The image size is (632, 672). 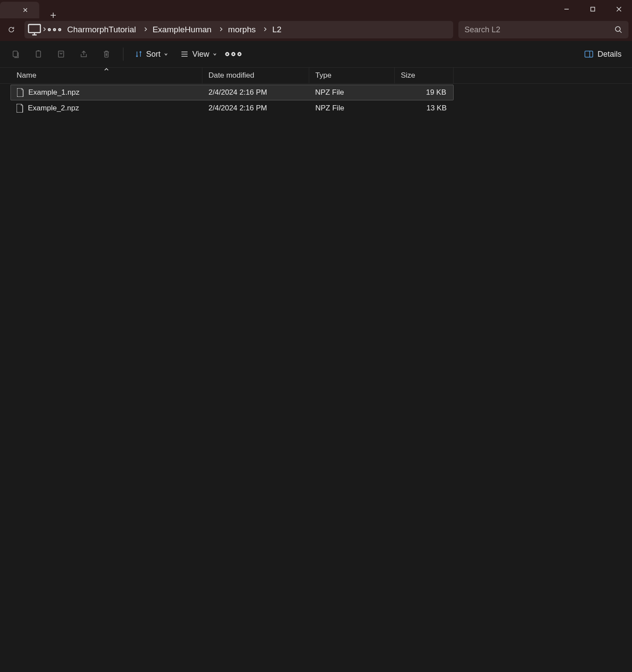 I want to click on toolbar-divider, so click(x=123, y=54).